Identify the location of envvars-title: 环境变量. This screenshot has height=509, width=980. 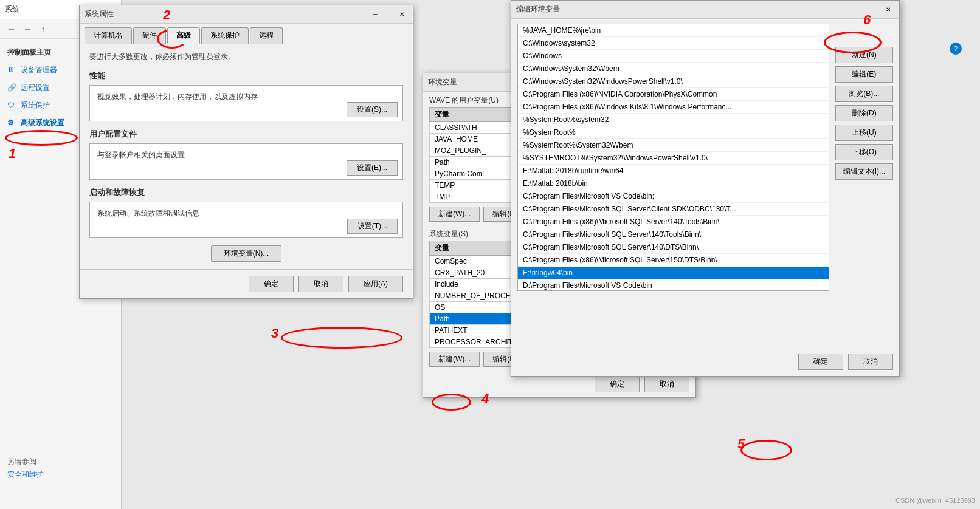
(443, 83).